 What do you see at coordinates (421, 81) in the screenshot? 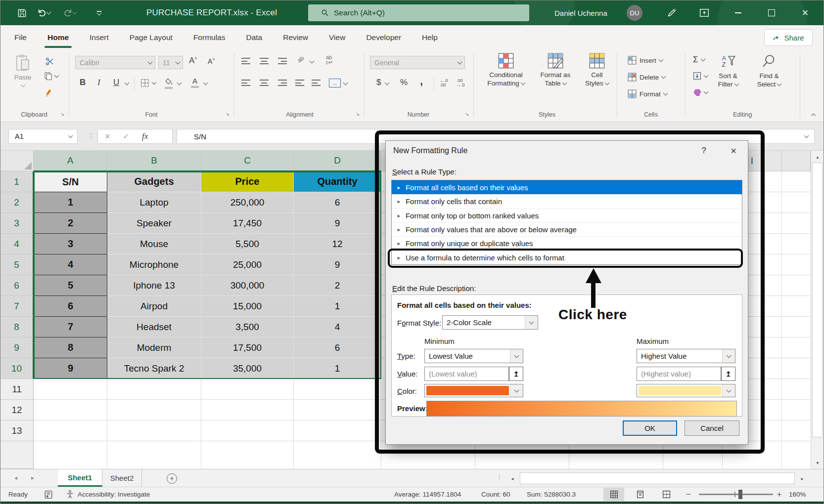
I see `comma-style-button: ,` at bounding box center [421, 81].